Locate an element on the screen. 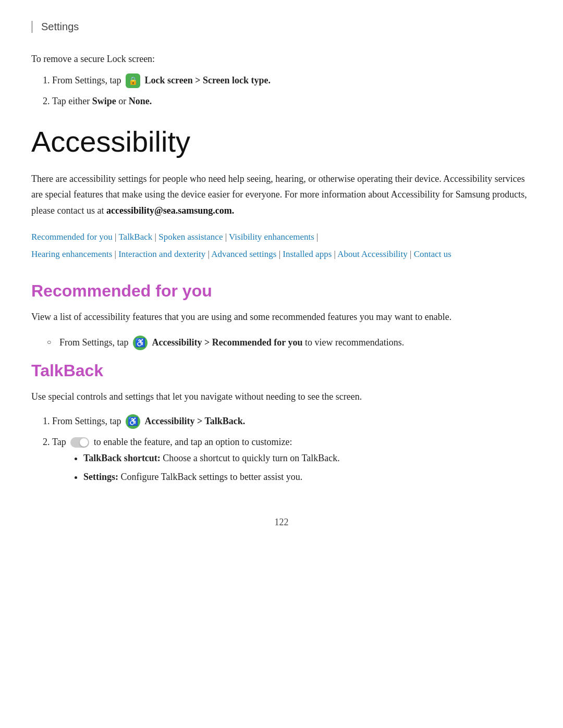 Image resolution: width=563 pixels, height=728 pixels. toggle-switch-icon is located at coordinates (80, 442).